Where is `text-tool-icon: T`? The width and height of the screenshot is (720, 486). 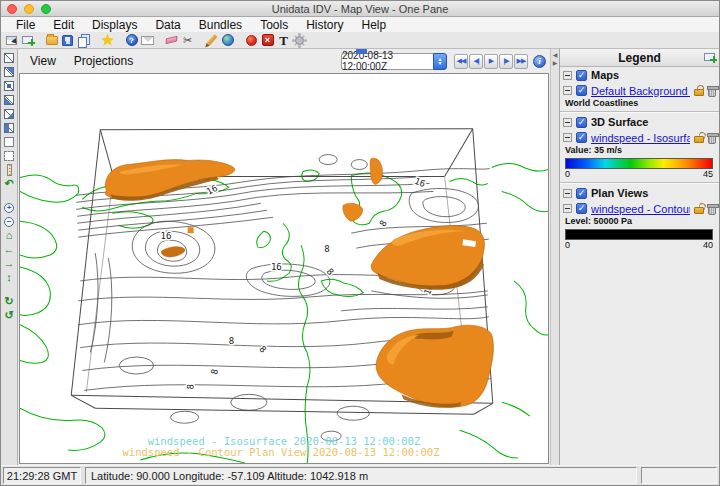
text-tool-icon: T is located at coordinates (284, 40).